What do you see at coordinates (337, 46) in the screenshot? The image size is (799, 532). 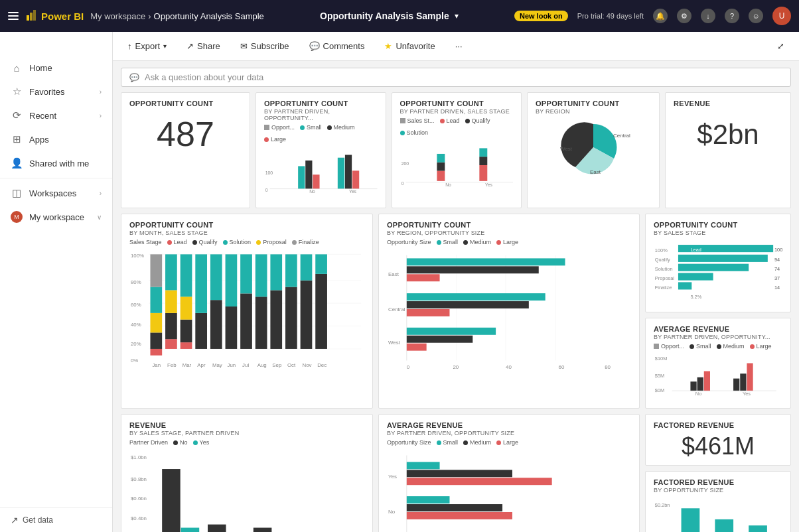 I see `comments-button: 💬 Comments` at bounding box center [337, 46].